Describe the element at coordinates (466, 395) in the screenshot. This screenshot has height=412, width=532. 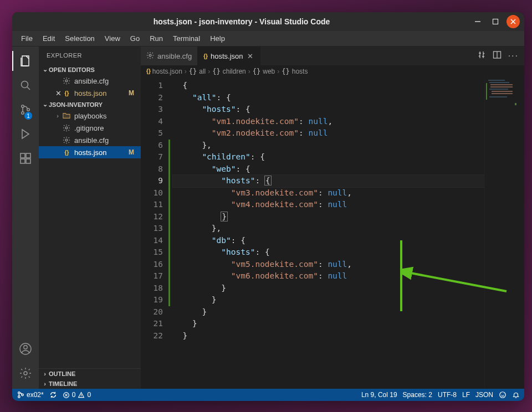
I see `status-eol: LF` at that location.